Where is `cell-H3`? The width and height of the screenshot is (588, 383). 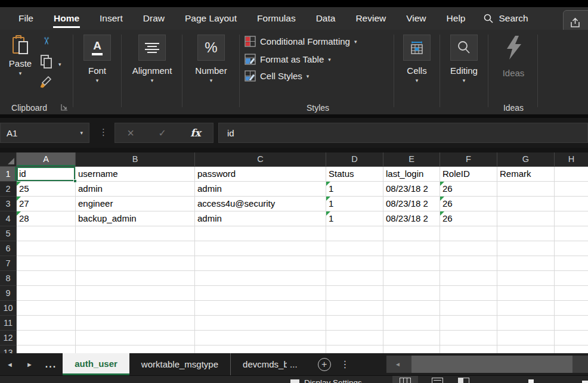
cell-H3 is located at coordinates (571, 204).